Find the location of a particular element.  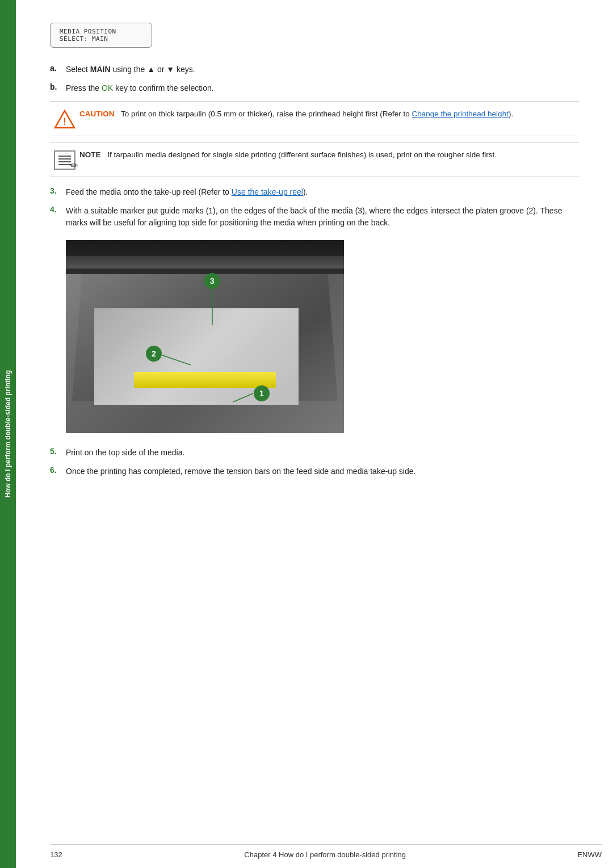

page-footer: 132 Chapter 4 How do I perform double-si… is located at coordinates (326, 852).